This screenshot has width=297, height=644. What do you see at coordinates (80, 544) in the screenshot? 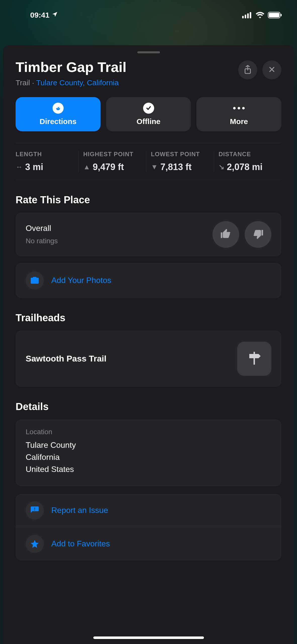
I see `favorites-label: Add to Favorites` at bounding box center [80, 544].